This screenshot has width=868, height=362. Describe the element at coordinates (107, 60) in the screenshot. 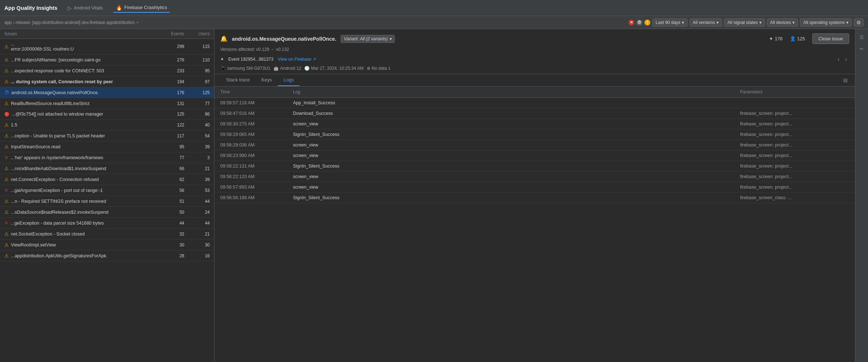

I see `issue-row: ⚠ ...FR subjectAltNames: [securelogin.sa…` at that location.